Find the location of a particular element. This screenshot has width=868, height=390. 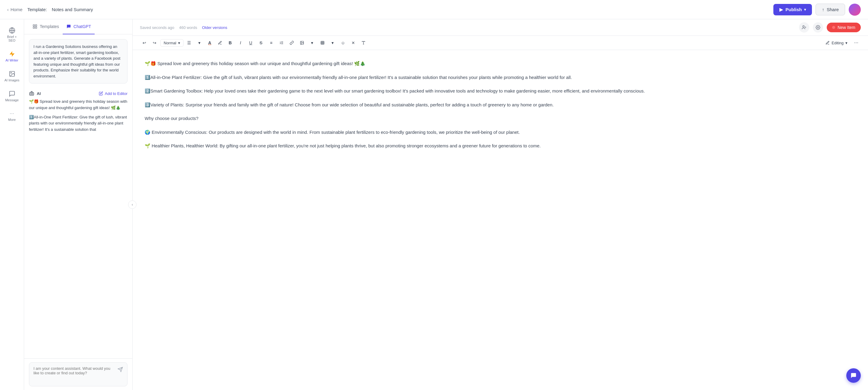

chatgpt-tab-label: ChatGPT is located at coordinates (82, 27).